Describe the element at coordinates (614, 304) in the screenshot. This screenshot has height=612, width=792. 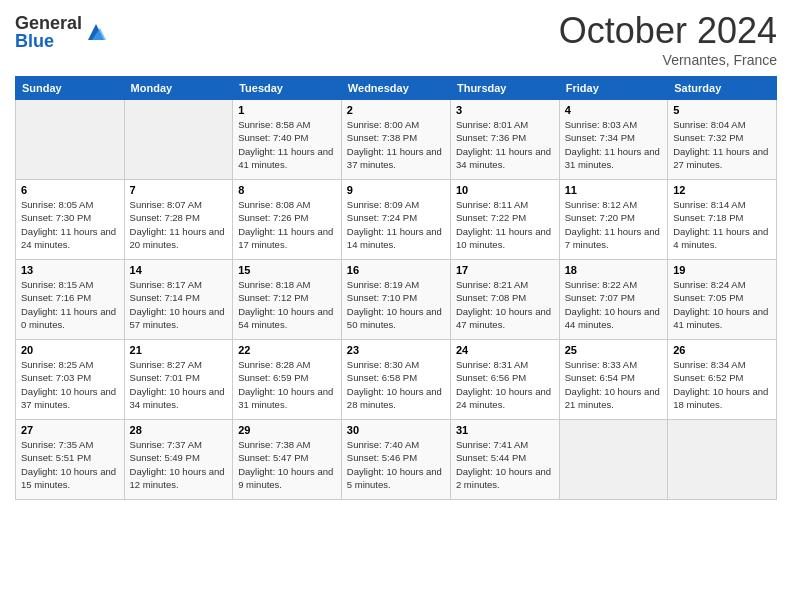
I see `day-info: Sunrise: 8:22 AMSunset: 7:07 PMDaylight:…` at that location.